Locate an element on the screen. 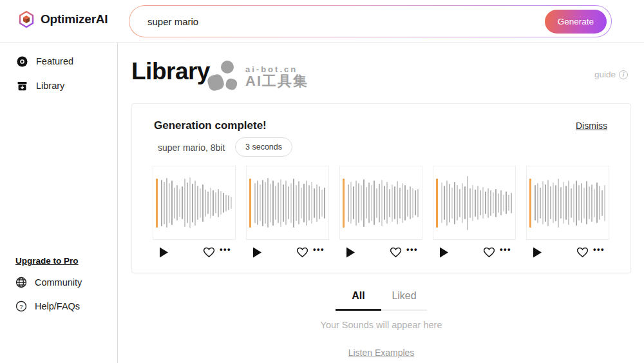 This screenshot has width=644, height=363. empty-state-message: Your Sounds will appear here is located at coordinates (381, 325).